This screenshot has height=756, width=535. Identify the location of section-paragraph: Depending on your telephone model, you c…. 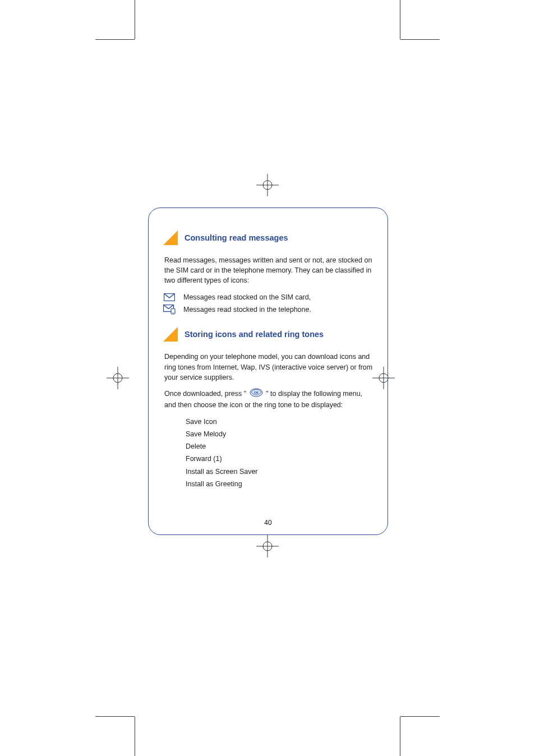
(269, 367).